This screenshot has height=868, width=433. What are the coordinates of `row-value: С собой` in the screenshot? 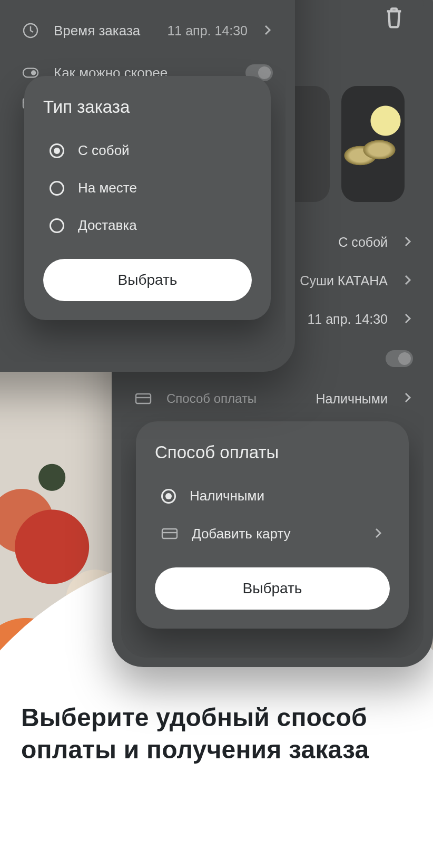 It's located at (363, 243).